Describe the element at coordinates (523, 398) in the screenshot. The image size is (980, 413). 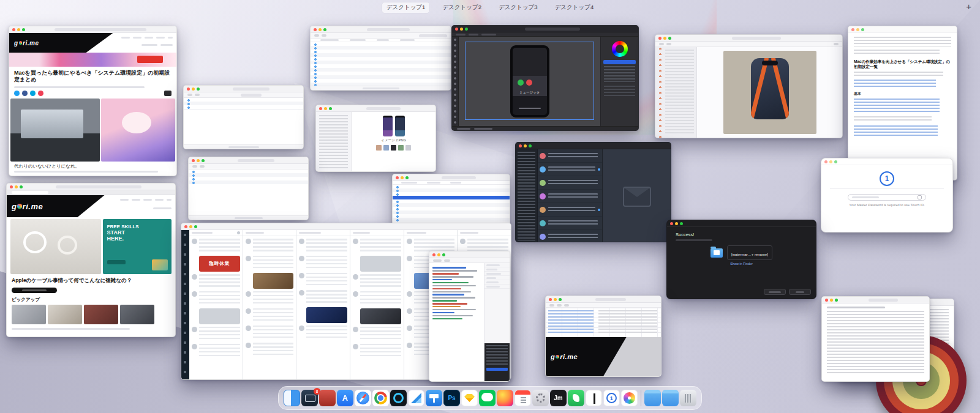
I see `dock-calendar-icon` at that location.